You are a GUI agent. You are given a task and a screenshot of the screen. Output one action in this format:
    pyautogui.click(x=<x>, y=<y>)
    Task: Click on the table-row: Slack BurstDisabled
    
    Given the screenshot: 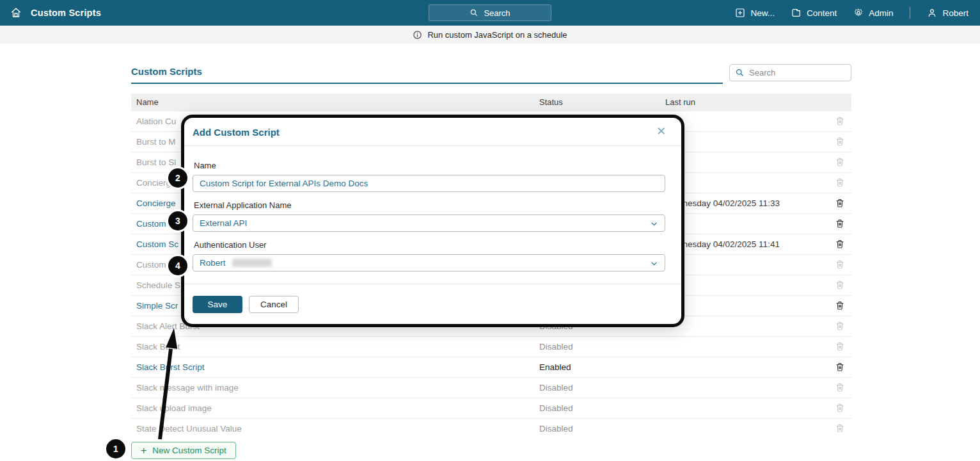 What is the action you would take?
    pyautogui.click(x=491, y=347)
    